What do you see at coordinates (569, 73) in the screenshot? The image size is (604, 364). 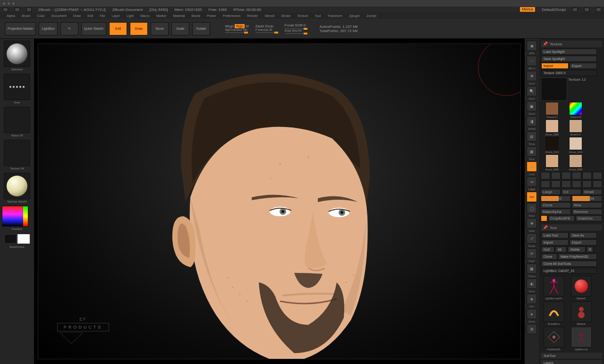 I see `tex-current: Texture 1865 0` at bounding box center [569, 73].